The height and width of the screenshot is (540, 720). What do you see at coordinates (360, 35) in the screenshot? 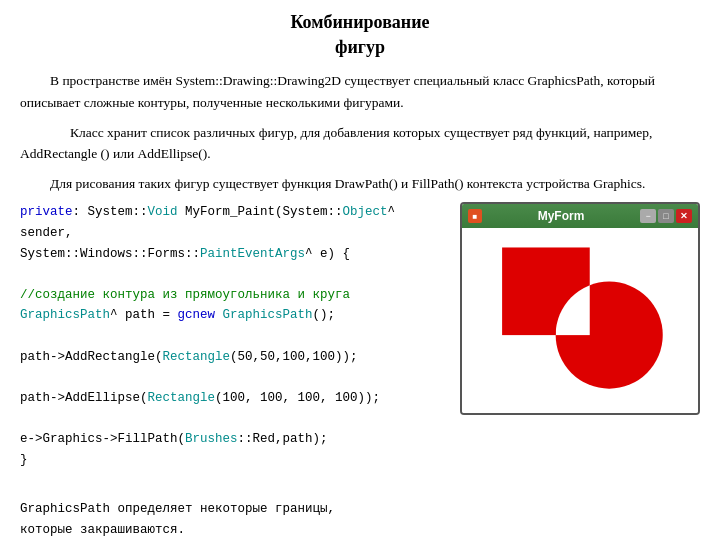
I see `page-title: Комбинирование фигур` at bounding box center [360, 35].